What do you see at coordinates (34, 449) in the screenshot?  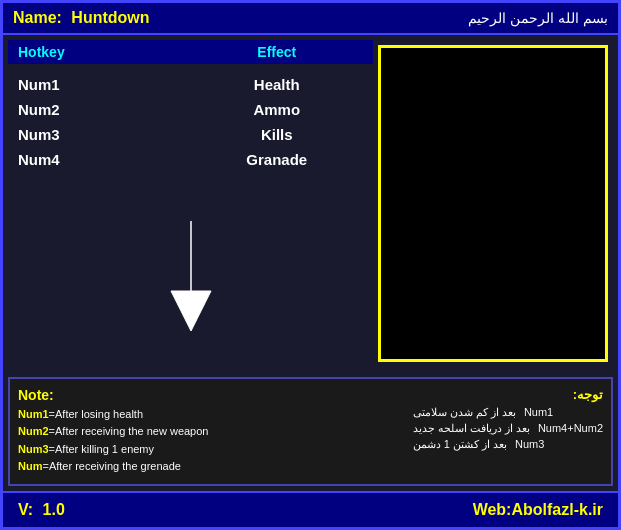 I see `note-line3-key: Num3` at bounding box center [34, 449].